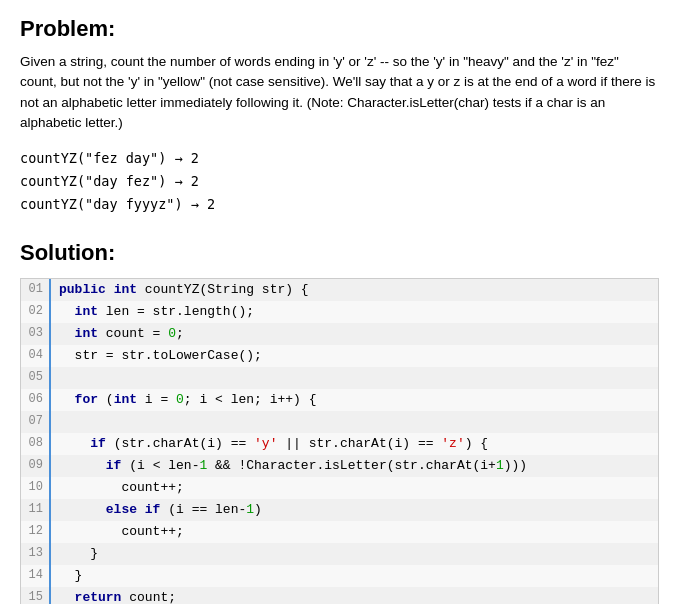 The height and width of the screenshot is (604, 679). Describe the element at coordinates (340, 92) in the screenshot. I see `problem-description: Given a string, count the number of word…` at that location.